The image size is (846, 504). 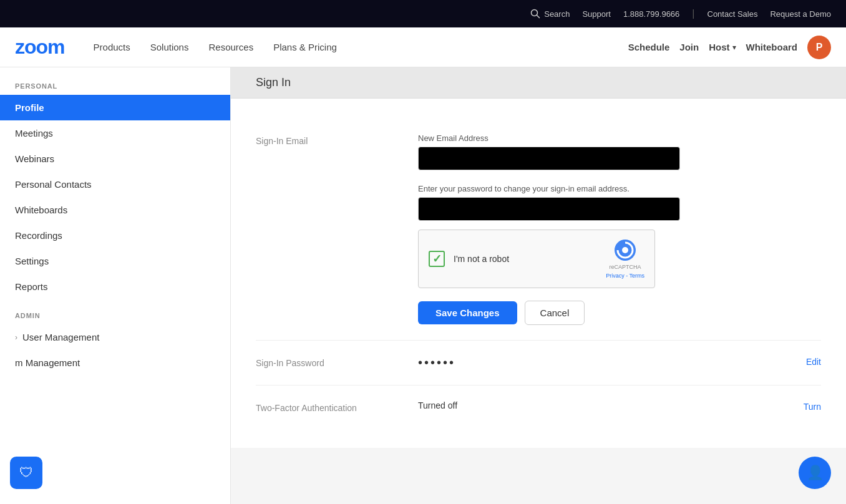 What do you see at coordinates (115, 337) in the screenshot?
I see `sidebar-item-user-management: › User Management` at bounding box center [115, 337].